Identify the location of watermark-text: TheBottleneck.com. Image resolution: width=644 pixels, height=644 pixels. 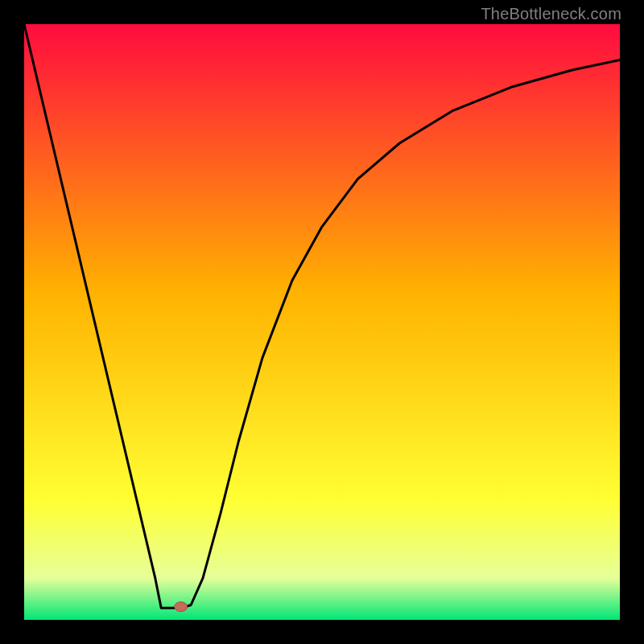
(551, 14).